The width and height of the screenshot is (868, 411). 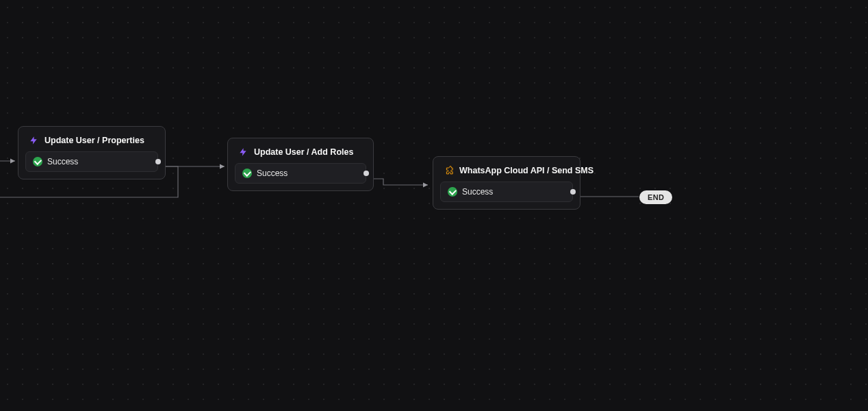 What do you see at coordinates (301, 164) in the screenshot?
I see `node-update-user-add-roles: Update User / Add Roles Success` at bounding box center [301, 164].